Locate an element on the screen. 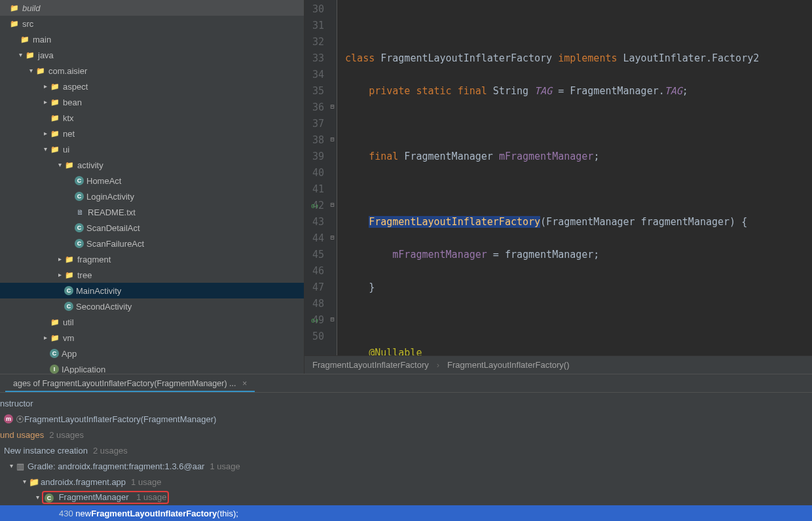 The image size is (812, 521). tree-main: 📁 main is located at coordinates (152, 39).